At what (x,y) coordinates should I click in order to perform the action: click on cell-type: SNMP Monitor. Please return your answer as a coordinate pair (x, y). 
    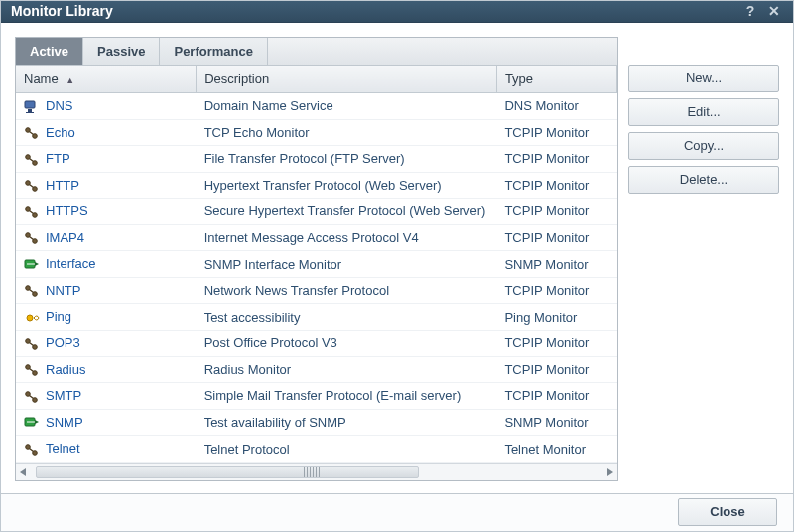
    Looking at the image, I should click on (556, 264).